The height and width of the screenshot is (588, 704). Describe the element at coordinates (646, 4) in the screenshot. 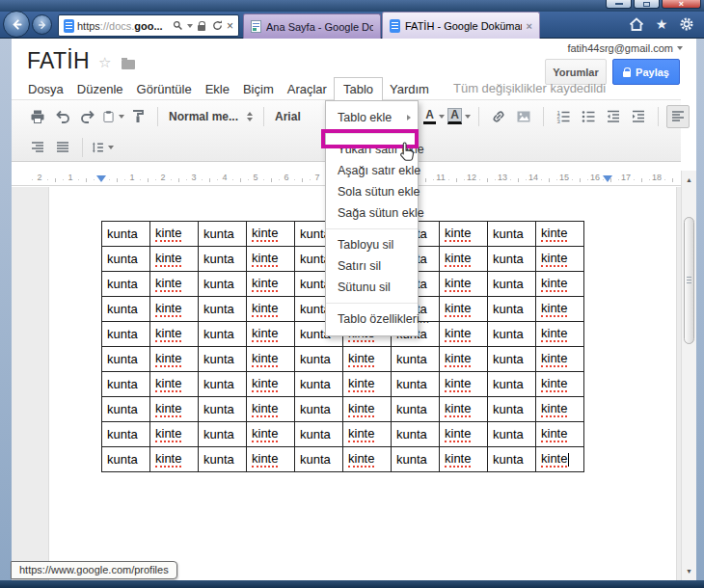

I see `window-maximize-button` at that location.